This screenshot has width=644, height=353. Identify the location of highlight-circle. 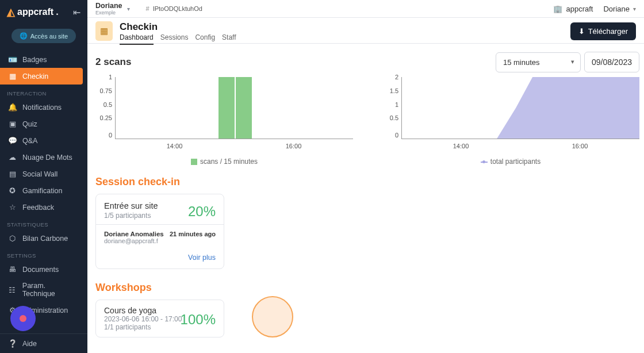
(273, 317).